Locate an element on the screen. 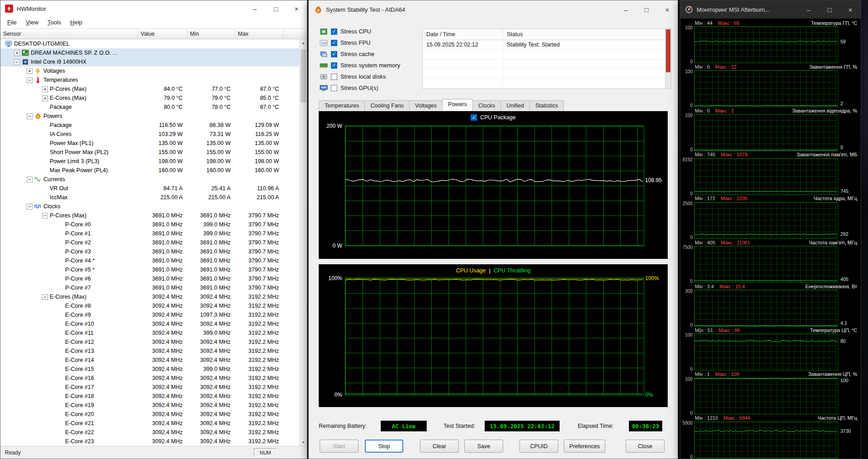 This screenshot has height=459, width=868. scroll-up-icon: ▲ is located at coordinates (303, 43).